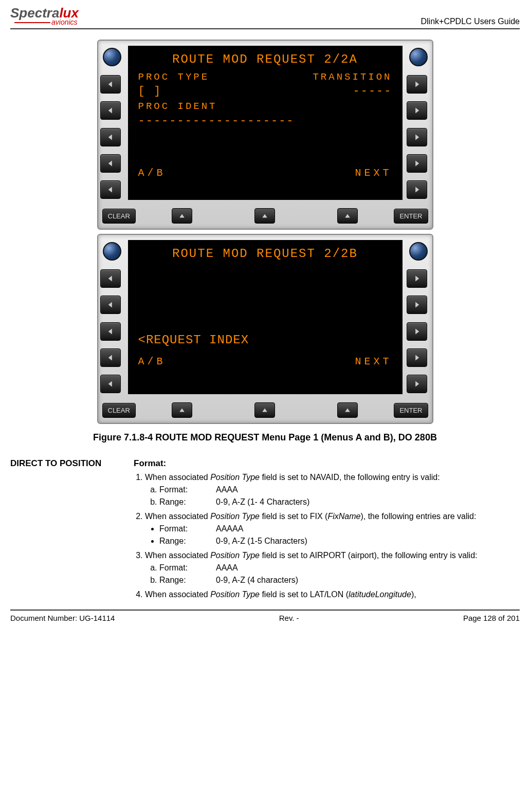 The height and width of the screenshot is (812, 530). Describe the element at coordinates (265, 329) in the screenshot. I see `cdu-device-b: ROUTE MOD REQUEST 2/2B <REQUEST INDEX A/…` at that location.